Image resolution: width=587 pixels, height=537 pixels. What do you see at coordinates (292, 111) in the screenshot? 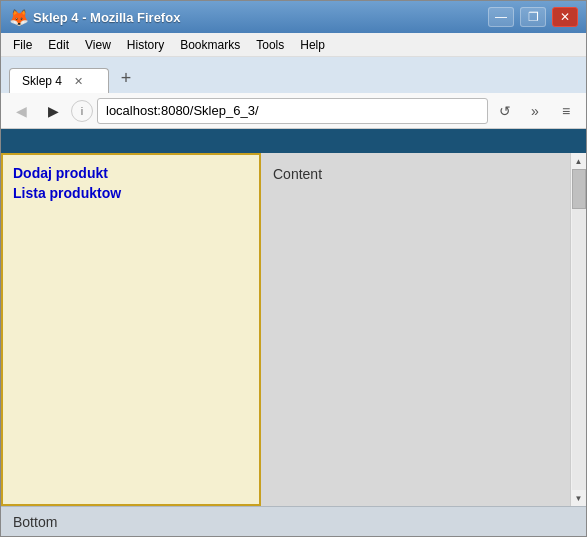
I see `url-bar: localhost:8080/Sklep_6_3/` at bounding box center [292, 111].